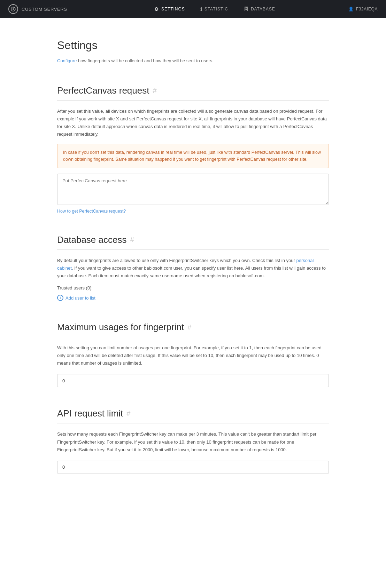 The image size is (386, 588). What do you see at coordinates (193, 467) in the screenshot?
I see `api-limit-input` at bounding box center [193, 467].